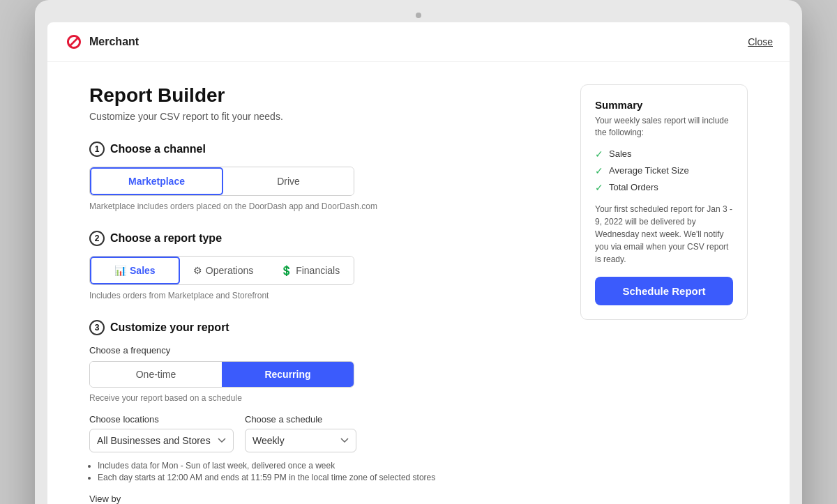 Image resolution: width=837 pixels, height=504 pixels. Describe the element at coordinates (301, 441) in the screenshot. I see `schedule-select: Weekly Daily Monthly` at that location.